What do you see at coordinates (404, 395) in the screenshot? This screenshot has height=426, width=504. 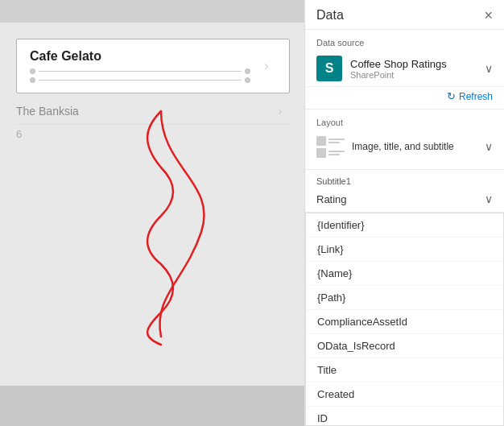 I see `dropdown-item: Created` at bounding box center [404, 395].